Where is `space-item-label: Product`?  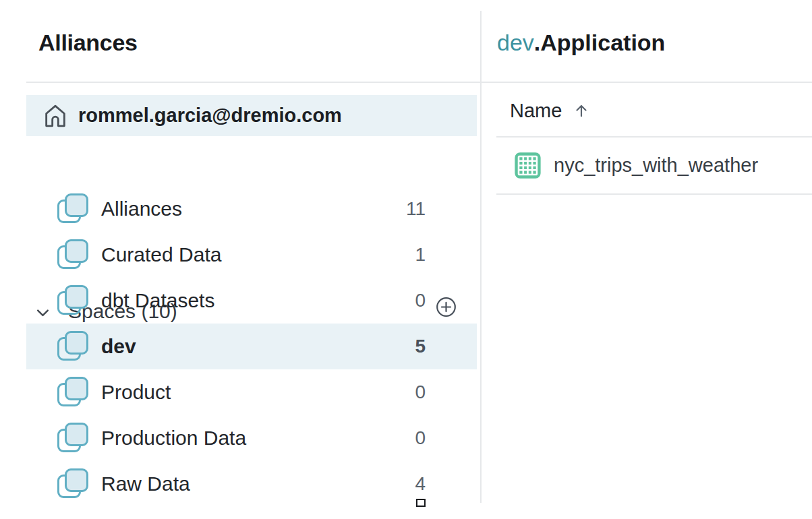 space-item-label: Product is located at coordinates (136, 392).